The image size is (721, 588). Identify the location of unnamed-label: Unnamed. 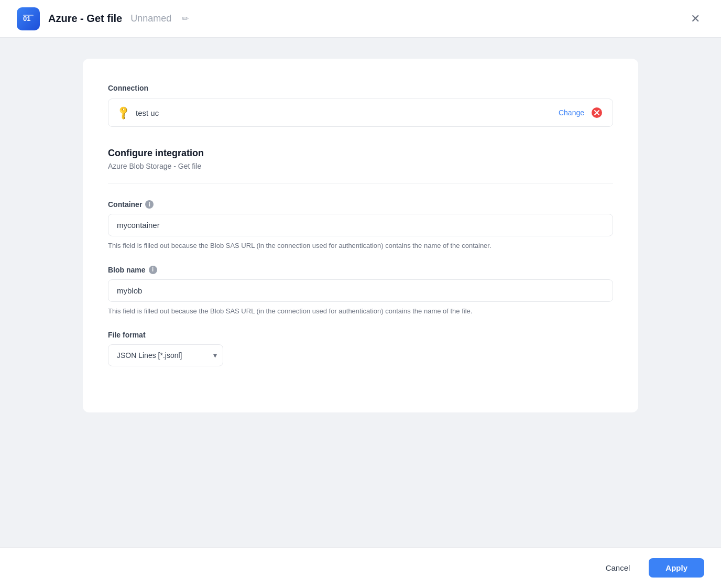
(151, 19).